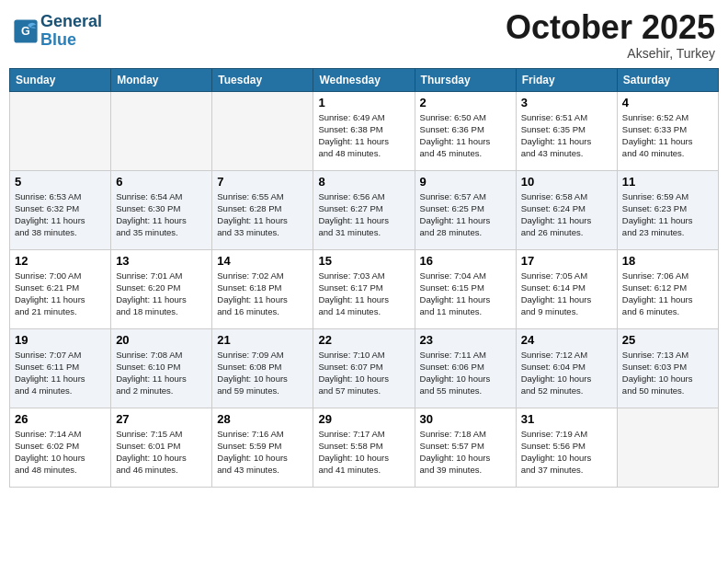 The image size is (728, 563). Describe the element at coordinates (364, 103) in the screenshot. I see `day-number: 1` at that location.